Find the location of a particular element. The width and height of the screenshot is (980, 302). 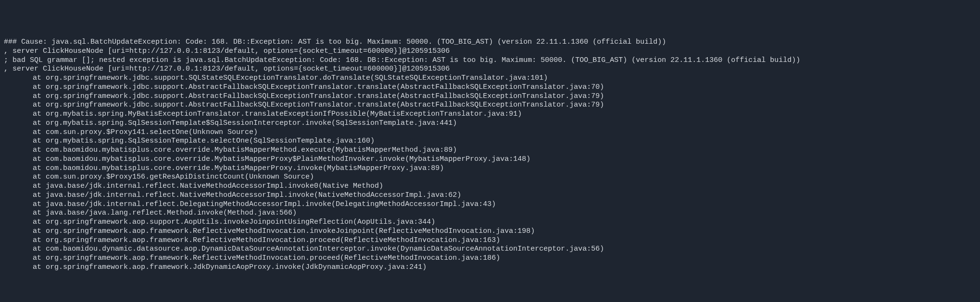

stack-trace-line: at com.sun.proxy.$Proxy141.selectOne(Unk… is located at coordinates (490, 133).